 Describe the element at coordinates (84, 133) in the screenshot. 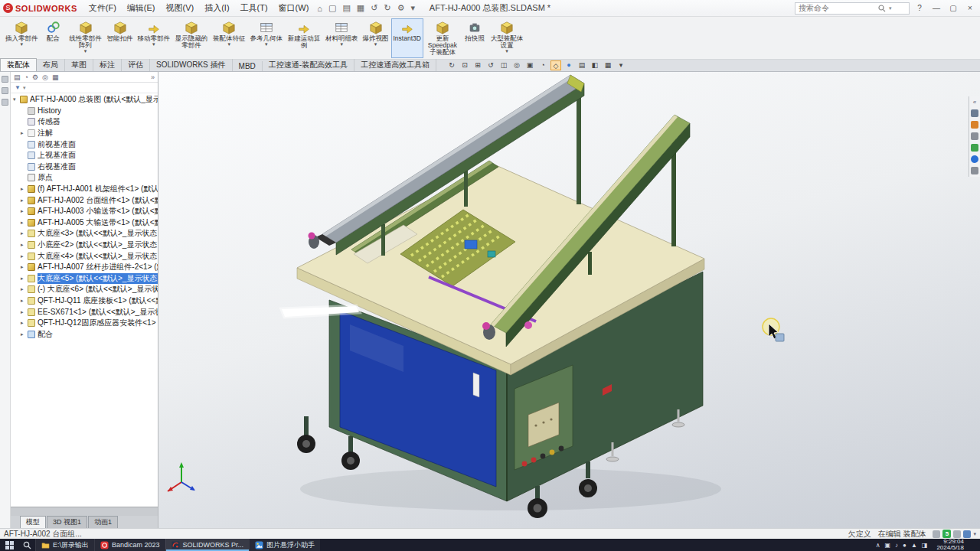

I see `tree-item-annotations: ▸注解` at that location.